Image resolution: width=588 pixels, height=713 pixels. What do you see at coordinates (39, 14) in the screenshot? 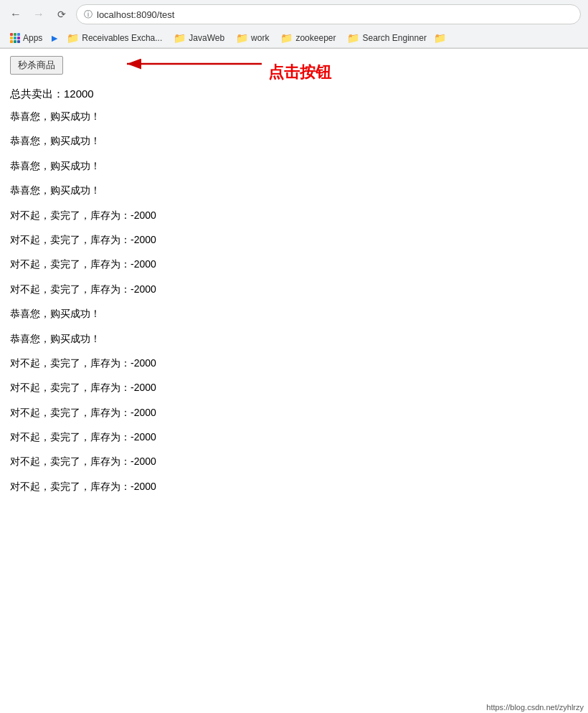
I see `forward-button: →` at bounding box center [39, 14].